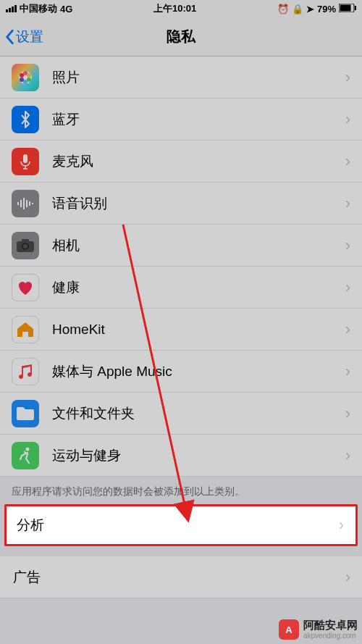 This screenshot has height=644, width=362. Describe the element at coordinates (181, 490) in the screenshot. I see `footer-text: 应用程序请求访问您的数据时会被添加到以上类别。` at that location.